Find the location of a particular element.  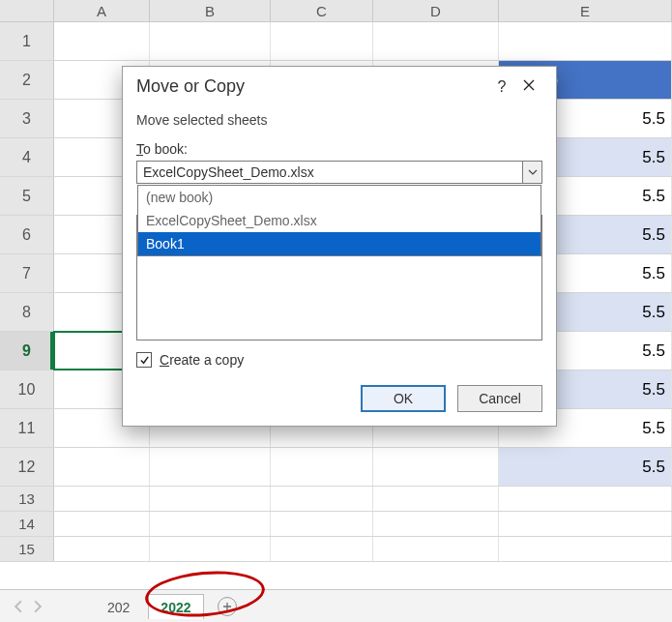

create-copy-label: Create a copy is located at coordinates (201, 360).